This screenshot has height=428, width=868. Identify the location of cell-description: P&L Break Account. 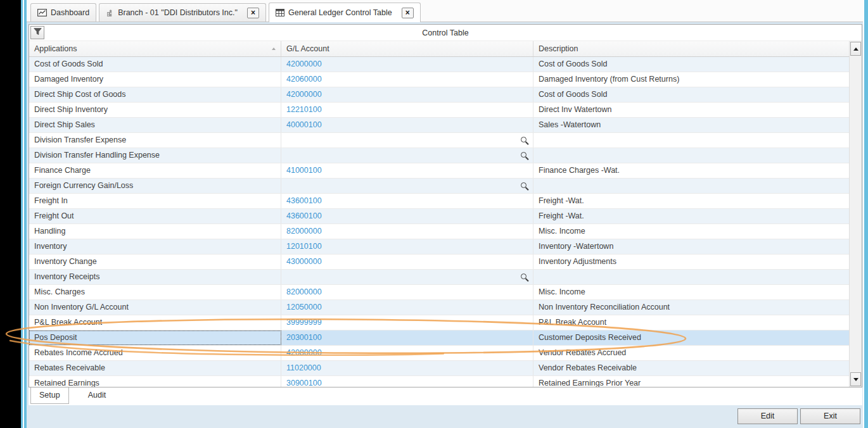
(691, 323).